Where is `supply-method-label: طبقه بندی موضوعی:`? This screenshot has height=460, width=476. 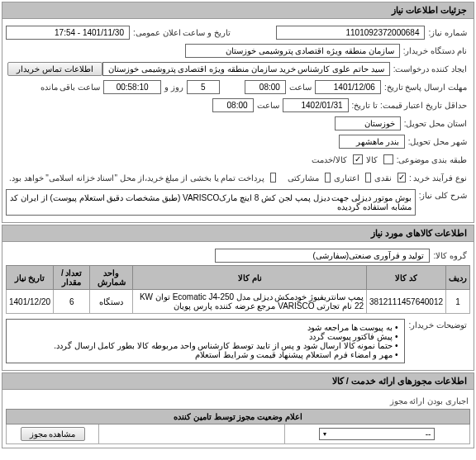 supply-method-label: طبقه بندی موضوعی: is located at coordinates (431, 160).